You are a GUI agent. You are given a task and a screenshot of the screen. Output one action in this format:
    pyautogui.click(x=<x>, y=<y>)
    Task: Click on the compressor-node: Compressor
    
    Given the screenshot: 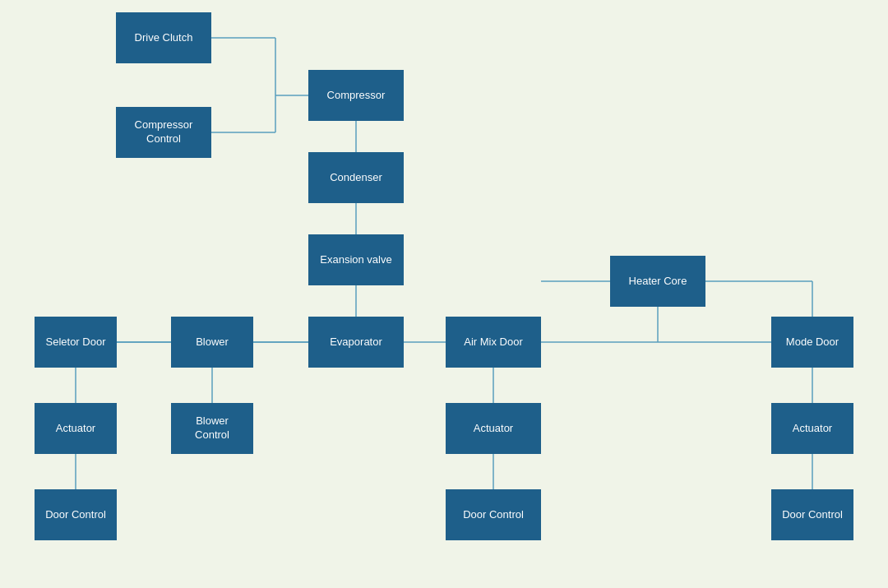 What is the action you would take?
    pyautogui.click(x=356, y=95)
    